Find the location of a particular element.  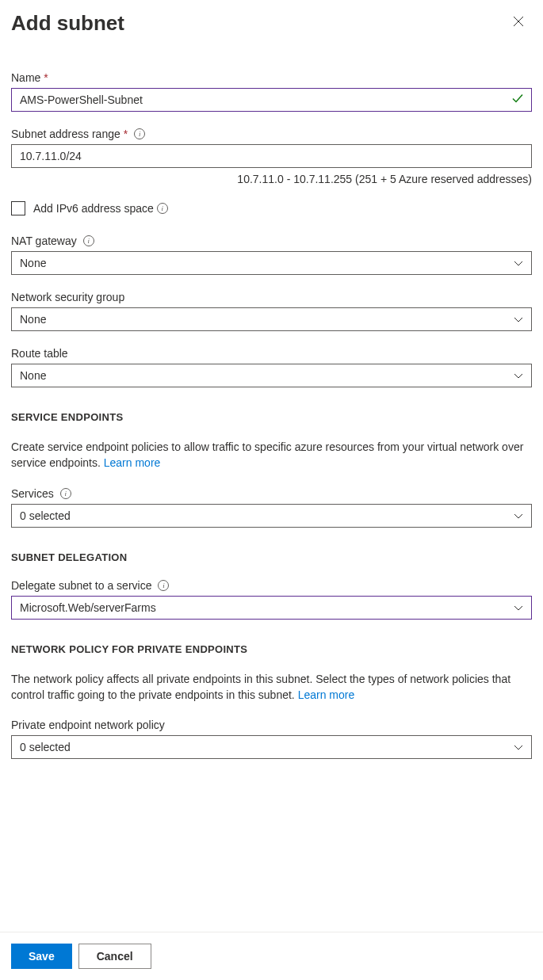

network-policy-desc-text: The network policy affects all private e… is located at coordinates (261, 687).